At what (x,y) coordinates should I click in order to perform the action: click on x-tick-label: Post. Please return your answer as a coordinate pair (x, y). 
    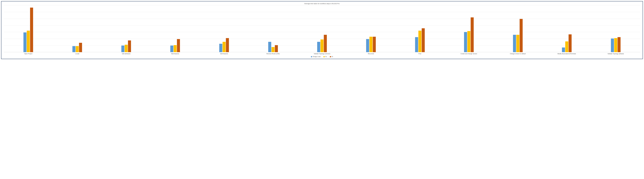
    Looking at the image, I should click on (420, 54).